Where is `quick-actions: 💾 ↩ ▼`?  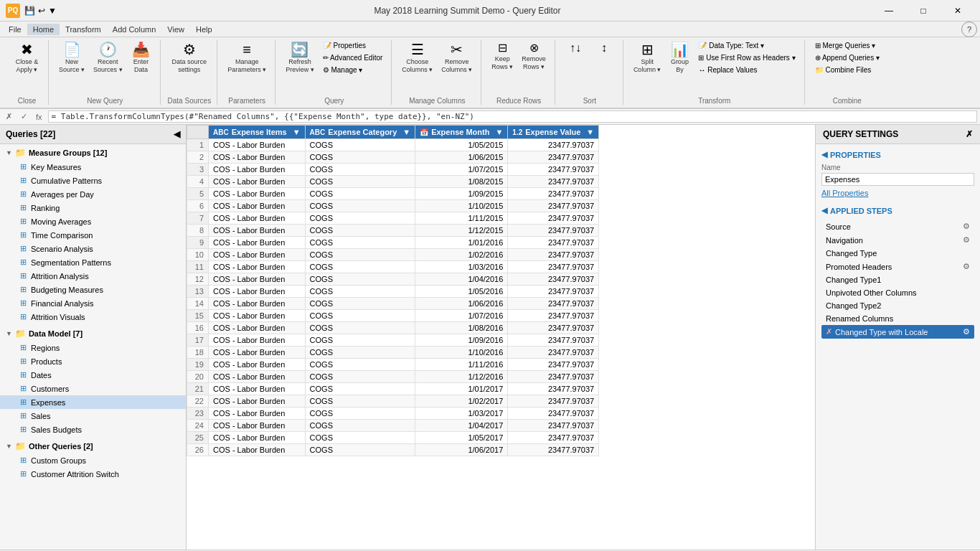
quick-actions: 💾 ↩ ▼ is located at coordinates (40, 11).